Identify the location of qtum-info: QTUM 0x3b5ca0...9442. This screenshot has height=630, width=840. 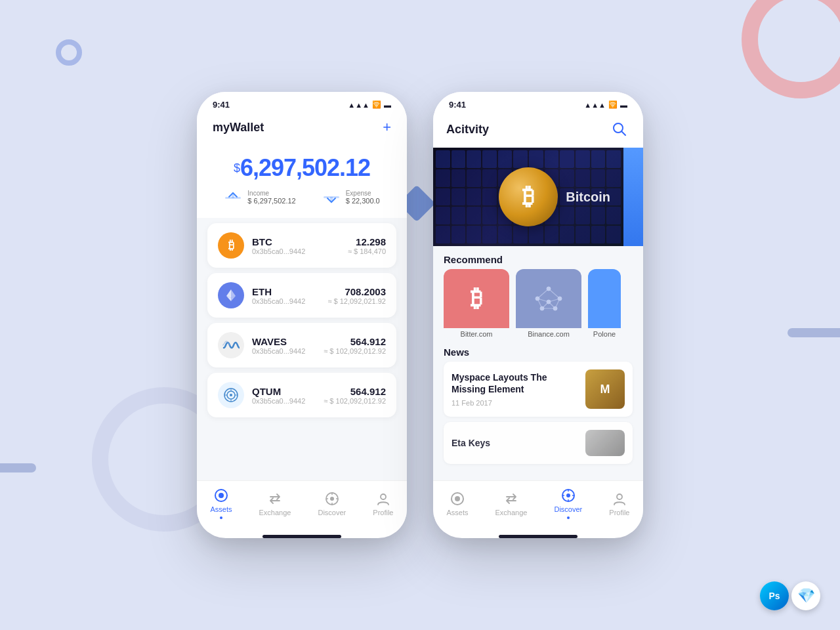
(284, 395).